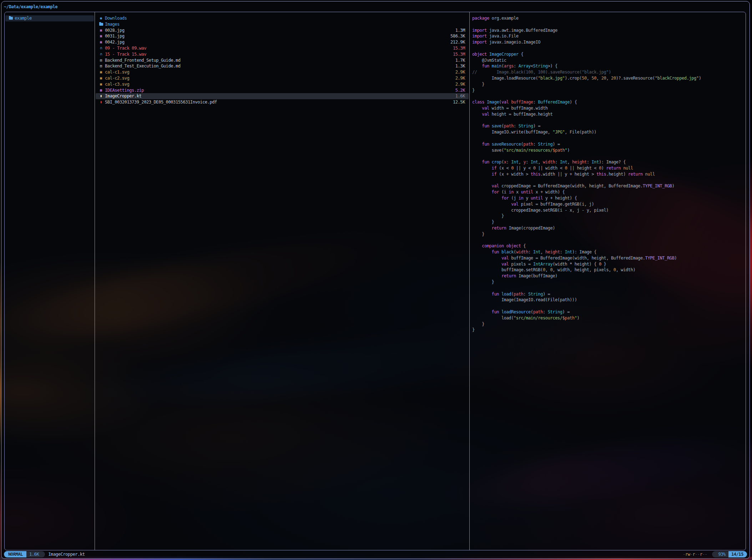 The image size is (752, 560). Describe the element at coordinates (115, 42) in the screenshot. I see `file-name: 0042.jpg` at that location.